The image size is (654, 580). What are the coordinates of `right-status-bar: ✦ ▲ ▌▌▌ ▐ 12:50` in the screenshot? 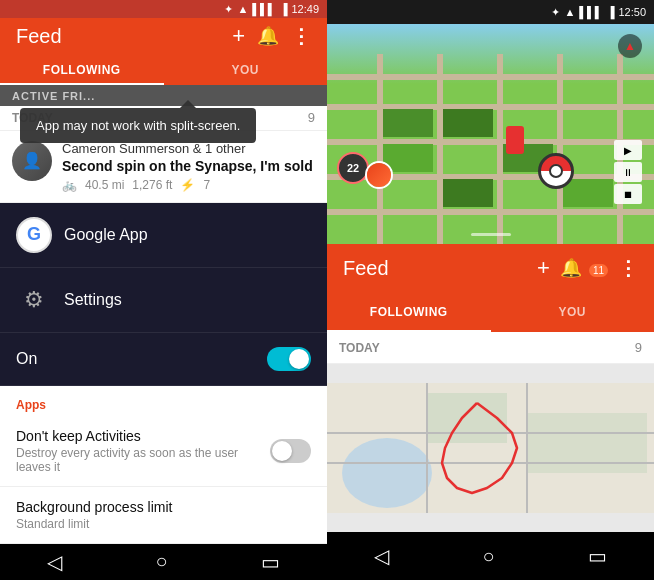 It's located at (490, 12).